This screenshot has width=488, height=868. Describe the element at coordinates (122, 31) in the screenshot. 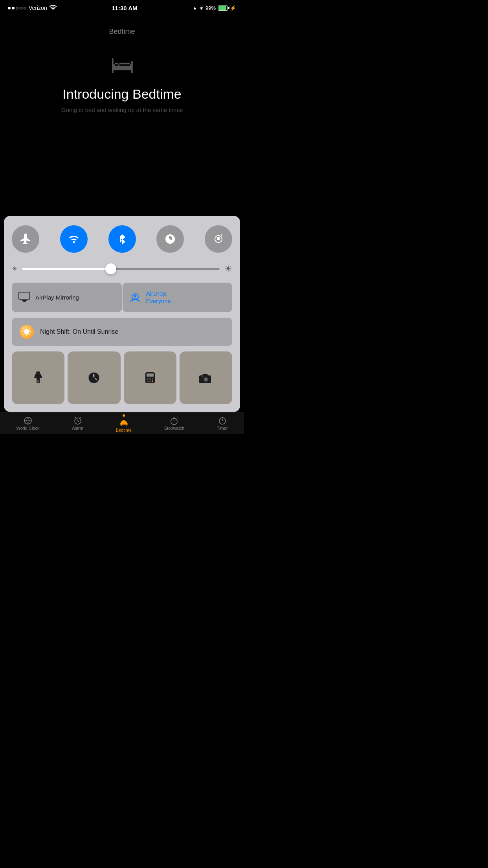

I see `app-title: Bedtime` at that location.